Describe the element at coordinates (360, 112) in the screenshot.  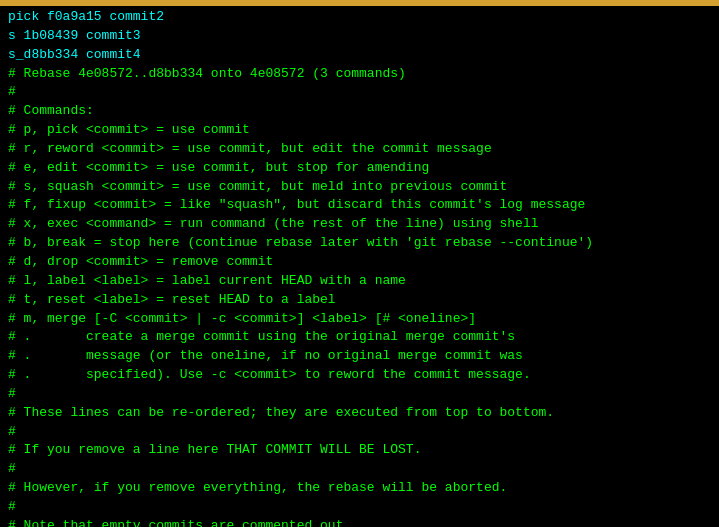
I see `terminal-line: # Commands:` at that location.